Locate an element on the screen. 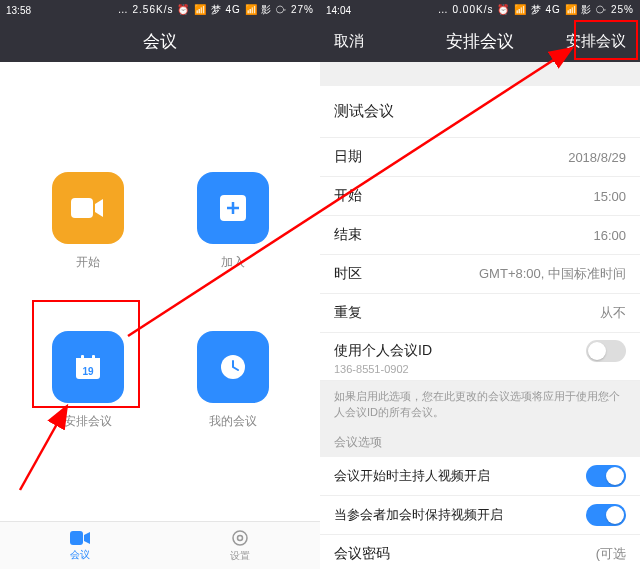 Image resolution: width=640 pixels, height=569 pixels. tab-label: 会议 is located at coordinates (80, 555).